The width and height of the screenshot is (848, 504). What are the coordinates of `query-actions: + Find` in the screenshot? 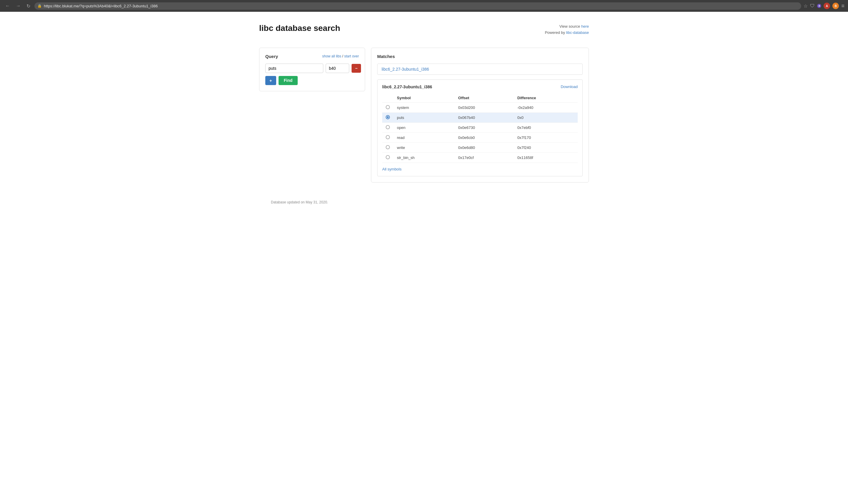 It's located at (312, 81).